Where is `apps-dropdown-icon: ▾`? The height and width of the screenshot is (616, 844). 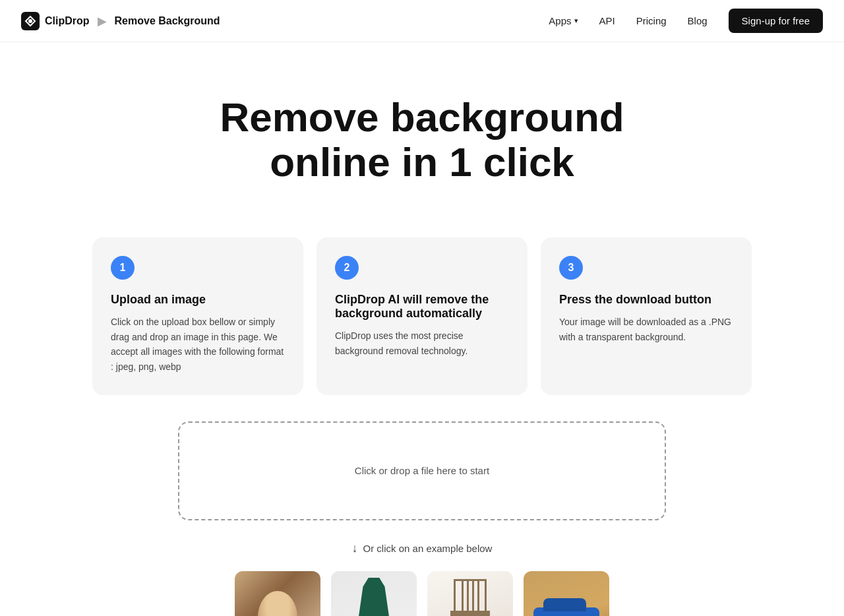
apps-dropdown-icon: ▾ is located at coordinates (576, 21).